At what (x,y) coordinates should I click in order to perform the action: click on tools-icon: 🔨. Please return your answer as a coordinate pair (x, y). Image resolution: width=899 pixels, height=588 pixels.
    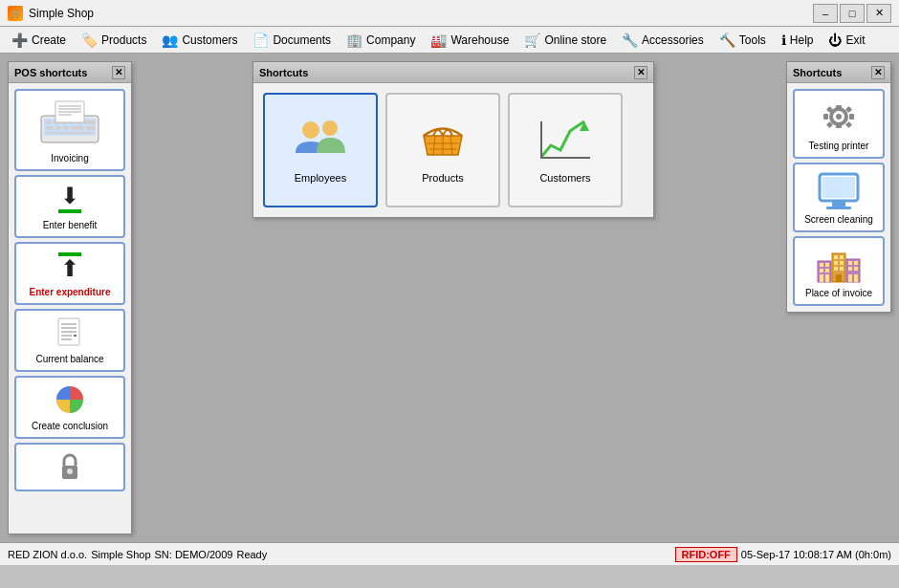
    Looking at the image, I should click on (727, 40).